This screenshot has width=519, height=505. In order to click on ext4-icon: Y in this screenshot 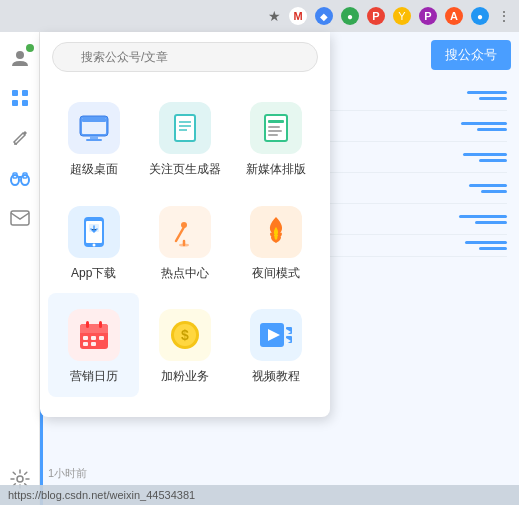, I will do `click(402, 16)`.